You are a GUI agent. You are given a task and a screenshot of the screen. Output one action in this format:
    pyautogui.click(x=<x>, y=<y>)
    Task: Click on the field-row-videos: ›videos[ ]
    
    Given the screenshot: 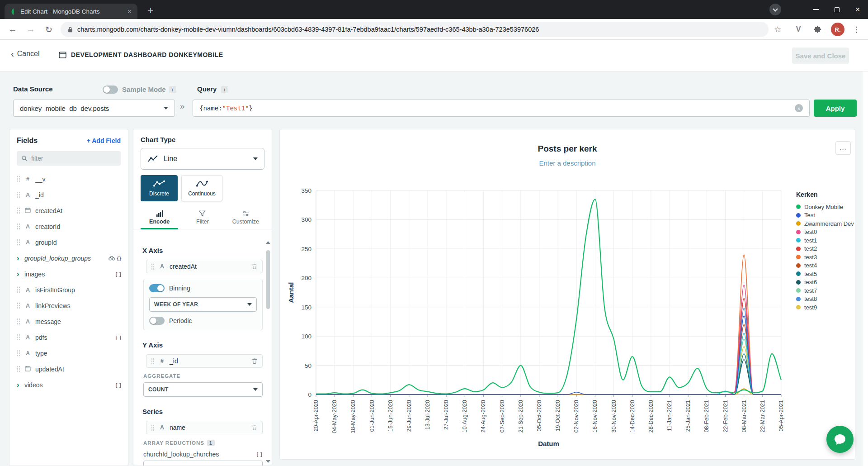 What is the action you would take?
    pyautogui.click(x=69, y=385)
    